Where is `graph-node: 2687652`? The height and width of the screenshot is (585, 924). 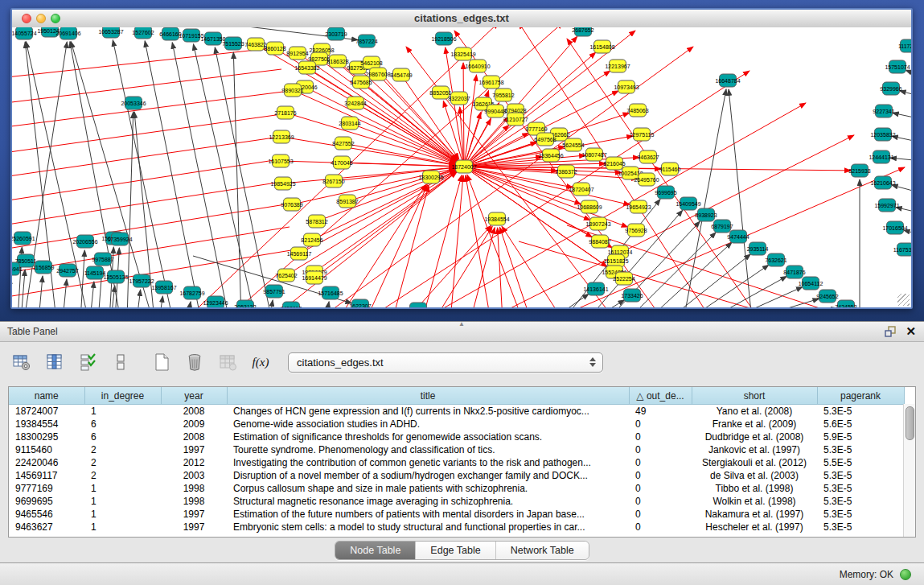
graph-node: 2687652 is located at coordinates (582, 32).